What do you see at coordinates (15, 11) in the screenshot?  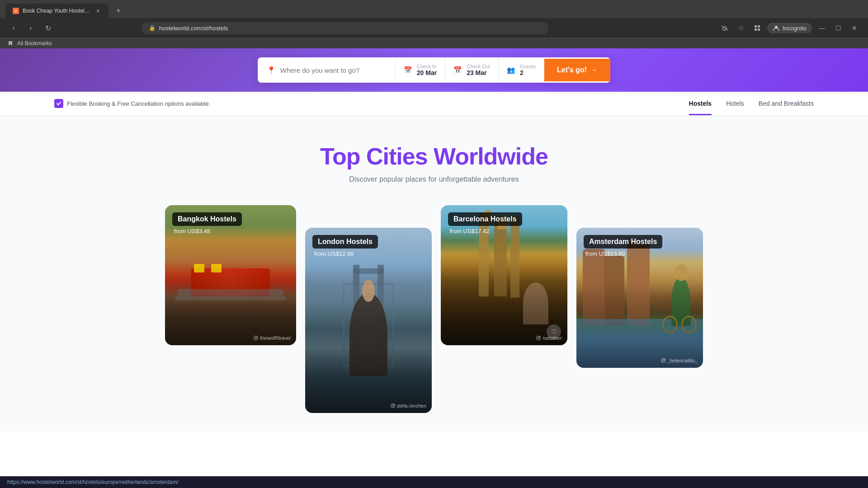 I see `svg-text: H` at bounding box center [15, 11].